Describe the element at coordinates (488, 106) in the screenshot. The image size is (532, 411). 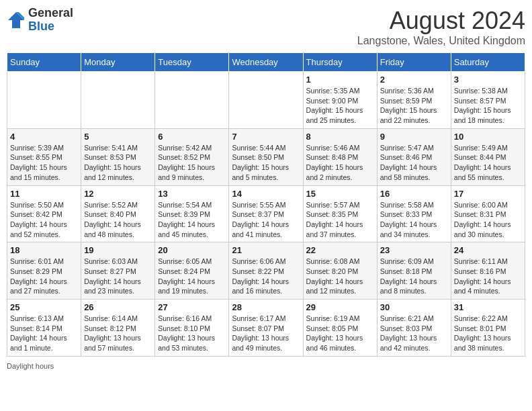
I see `day-info-3: Sunrise: 5:38 AM Sunset: 8:57 PM Dayligh…` at that location.